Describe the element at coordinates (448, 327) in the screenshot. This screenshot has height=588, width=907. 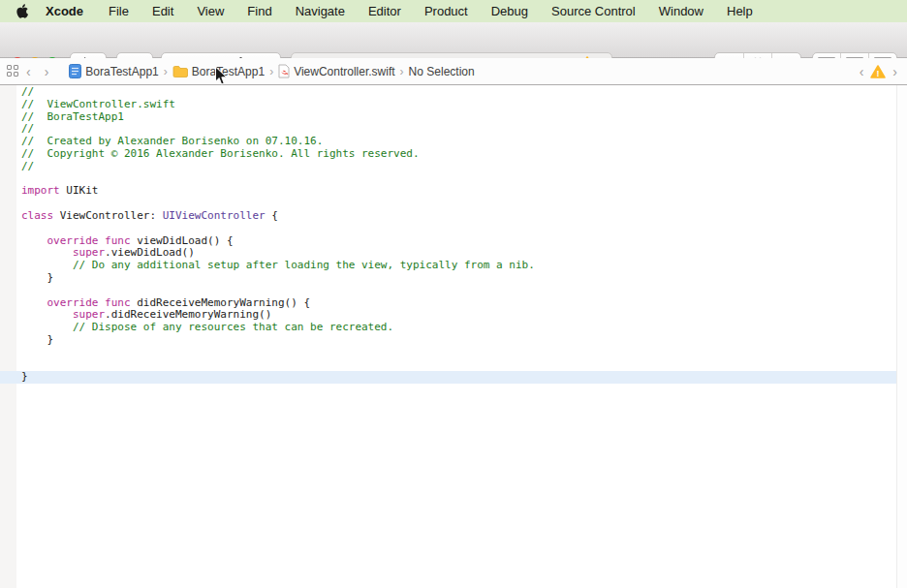
I see `code-line: // Dispose of any resources that can be …` at that location.